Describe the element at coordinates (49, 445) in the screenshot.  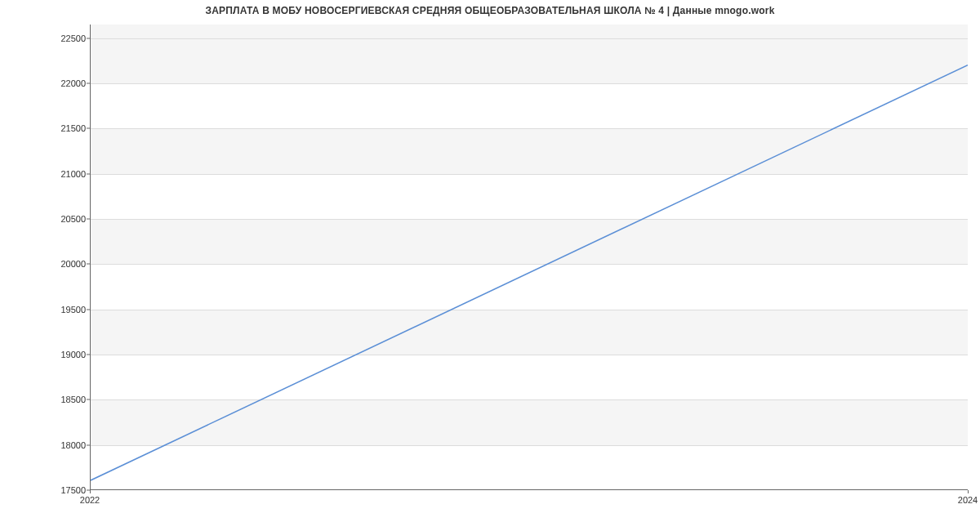
I see `y-tick-label: 18000` at that location.